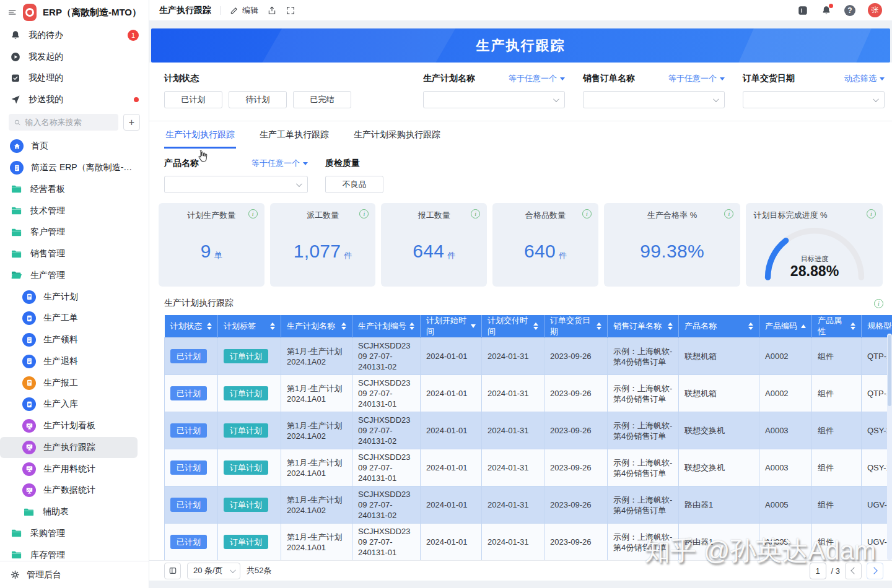 The image size is (892, 588). What do you see at coordinates (74, 340) in the screenshot?
I see `sidebar-nav-item: 生产领料` at bounding box center [74, 340].